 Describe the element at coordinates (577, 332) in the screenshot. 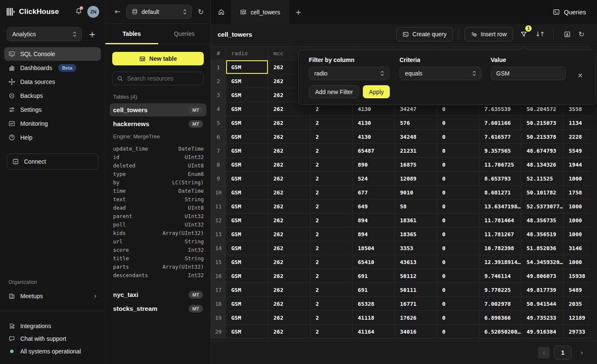

I see `grid-cell: 29733` at that location.